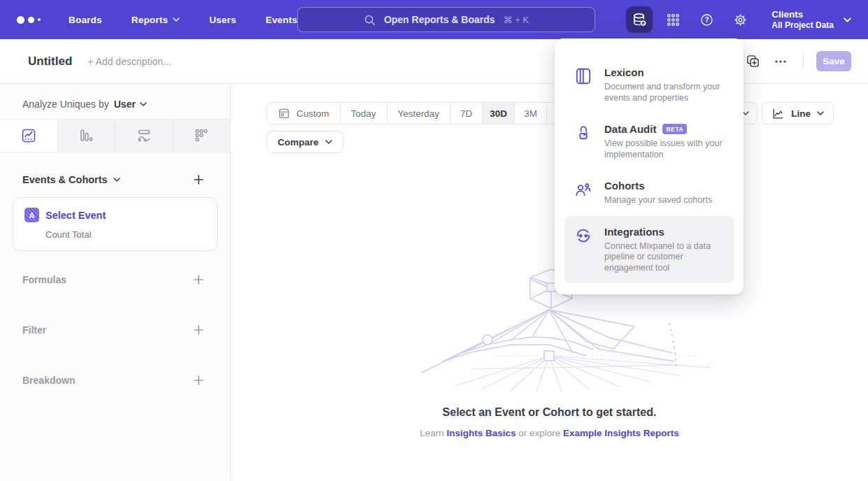 Image resolution: width=868 pixels, height=481 pixels. Describe the element at coordinates (621, 433) in the screenshot. I see `example-insights-reports-link: Example Insights Reports` at that location.